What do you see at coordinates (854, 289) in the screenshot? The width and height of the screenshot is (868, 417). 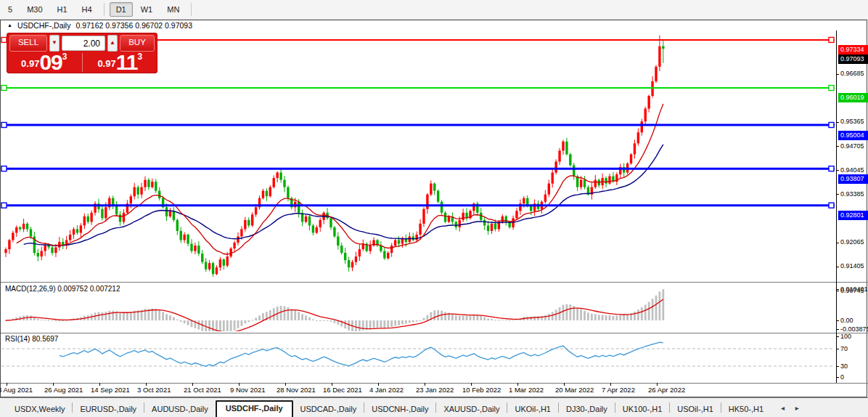 I see `macd-tick-label: 0.010401` at bounding box center [854, 289].